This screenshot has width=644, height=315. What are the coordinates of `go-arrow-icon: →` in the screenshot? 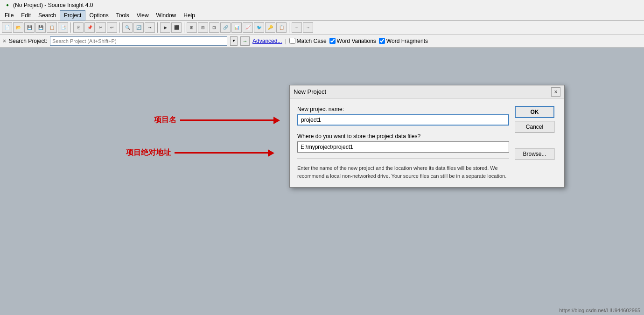 It's located at (245, 41).